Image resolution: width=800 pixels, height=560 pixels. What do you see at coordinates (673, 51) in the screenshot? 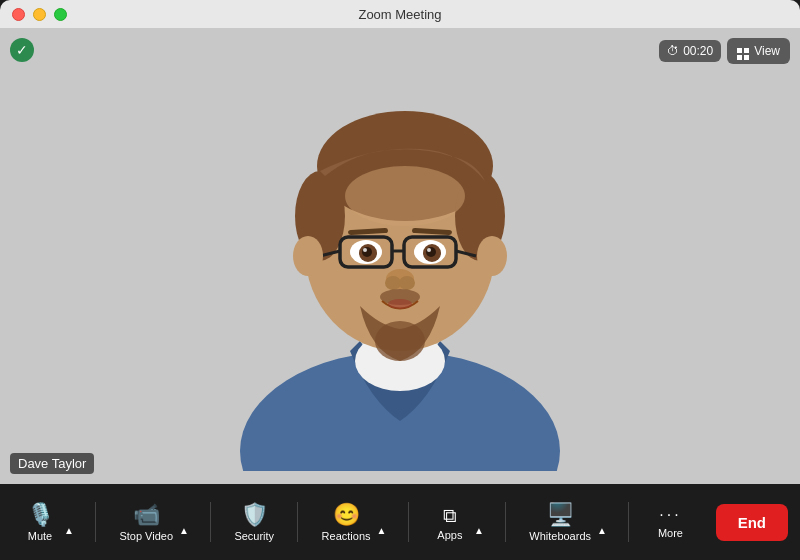
I see `clock-icon: ⏱` at bounding box center [673, 51].